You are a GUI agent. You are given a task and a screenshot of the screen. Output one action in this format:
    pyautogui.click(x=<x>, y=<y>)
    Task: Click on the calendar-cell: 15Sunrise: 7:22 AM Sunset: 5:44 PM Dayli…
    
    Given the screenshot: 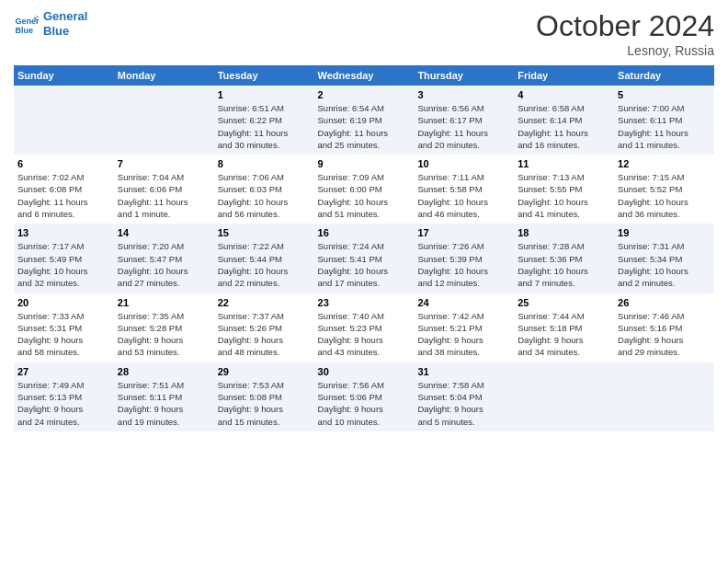 What is the action you would take?
    pyautogui.click(x=265, y=258)
    